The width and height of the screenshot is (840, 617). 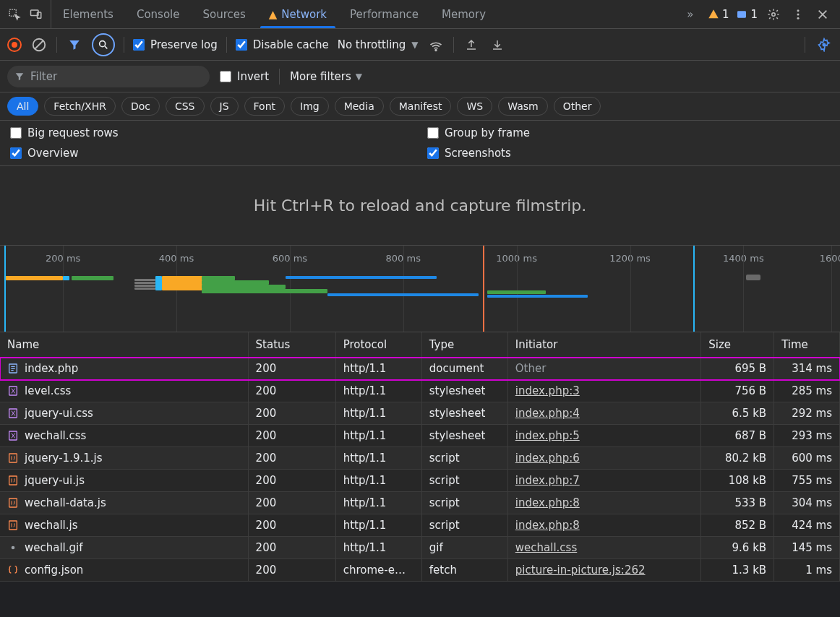 I want to click on download-har-icon, so click(x=497, y=45).